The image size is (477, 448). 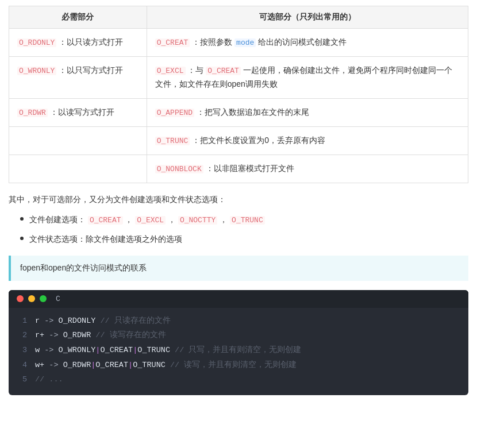 What do you see at coordinates (238, 335) in the screenshot?
I see `code-line-2: 2 r+ -> O_RDWR // 读写存在的文件` at bounding box center [238, 335].